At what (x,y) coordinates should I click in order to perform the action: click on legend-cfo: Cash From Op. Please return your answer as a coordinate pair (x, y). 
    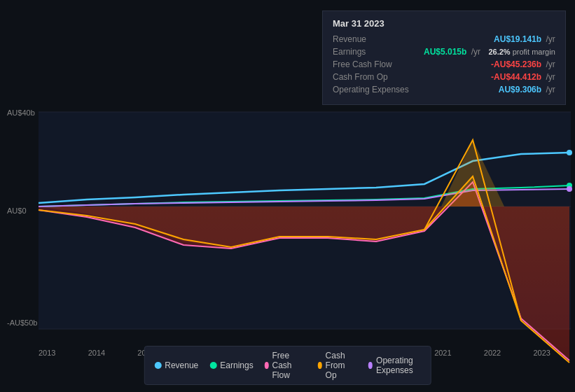
    Looking at the image, I should click on (338, 365).